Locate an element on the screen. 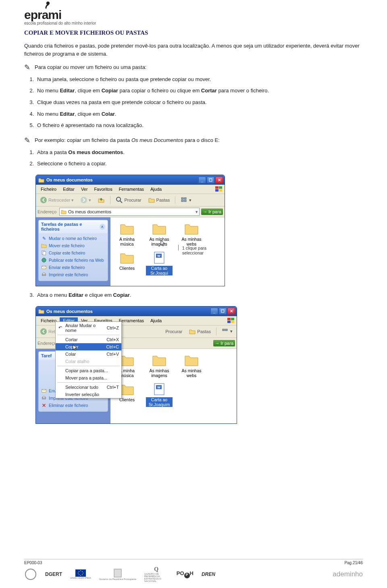 The width and height of the screenshot is (387, 588). undo-icon: ↶ is located at coordinates (60, 328).